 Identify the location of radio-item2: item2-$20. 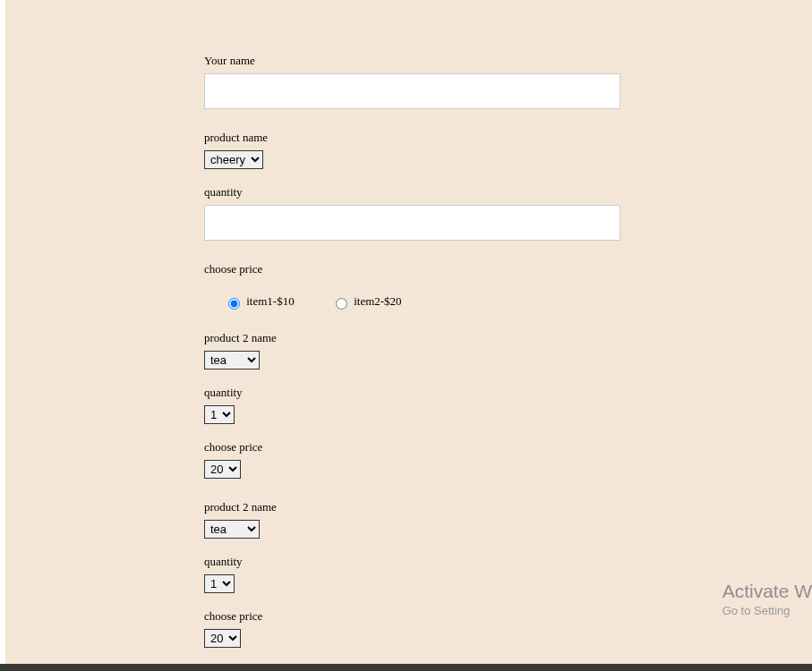
(367, 302).